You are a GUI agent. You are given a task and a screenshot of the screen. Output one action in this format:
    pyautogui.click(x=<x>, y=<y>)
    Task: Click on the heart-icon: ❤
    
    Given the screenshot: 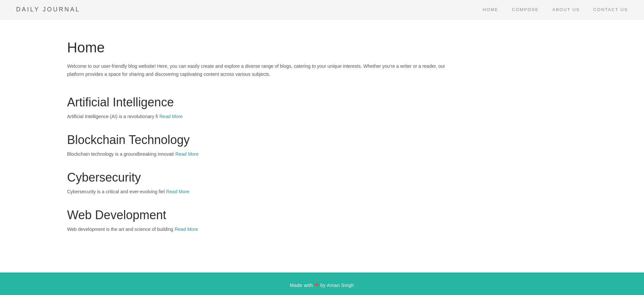 What is the action you would take?
    pyautogui.click(x=317, y=285)
    